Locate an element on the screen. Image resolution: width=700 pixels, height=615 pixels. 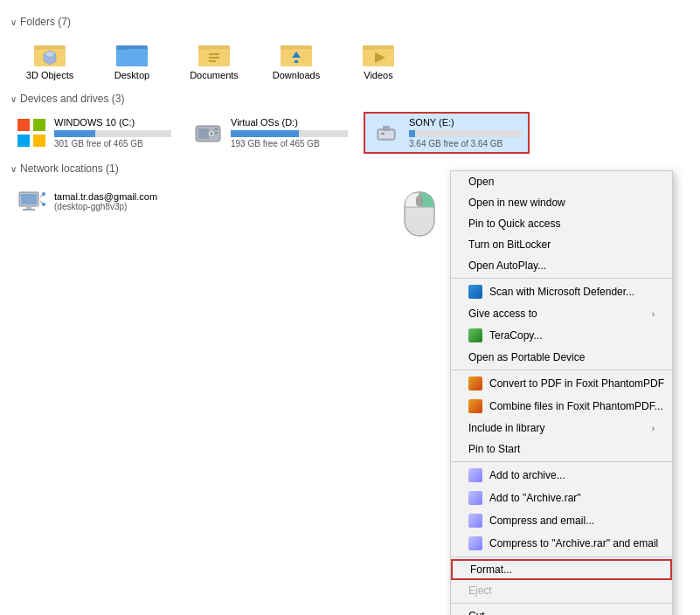
context-menu-item-open: Open is located at coordinates (561, 182).